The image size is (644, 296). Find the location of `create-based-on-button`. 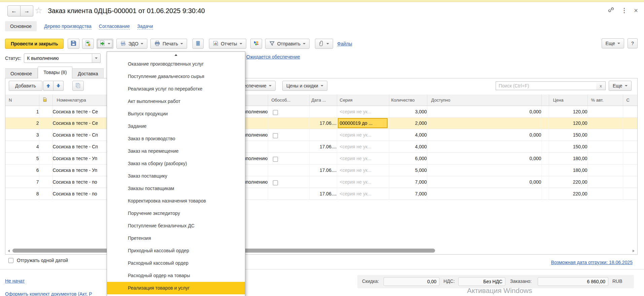

create-based-on-button is located at coordinates (105, 44).